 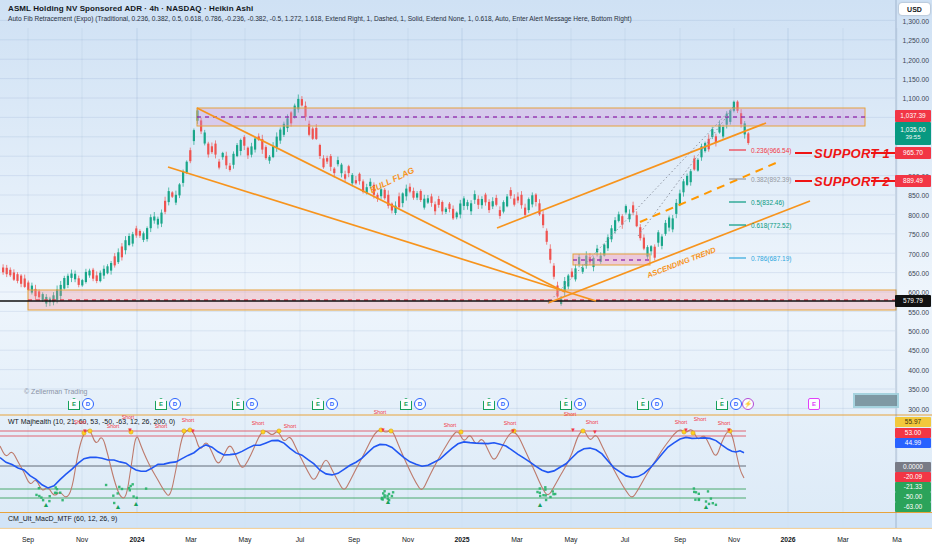 What do you see at coordinates (904, 274) in the screenshot?
I see `price-axis-label: 650.00` at bounding box center [904, 274].